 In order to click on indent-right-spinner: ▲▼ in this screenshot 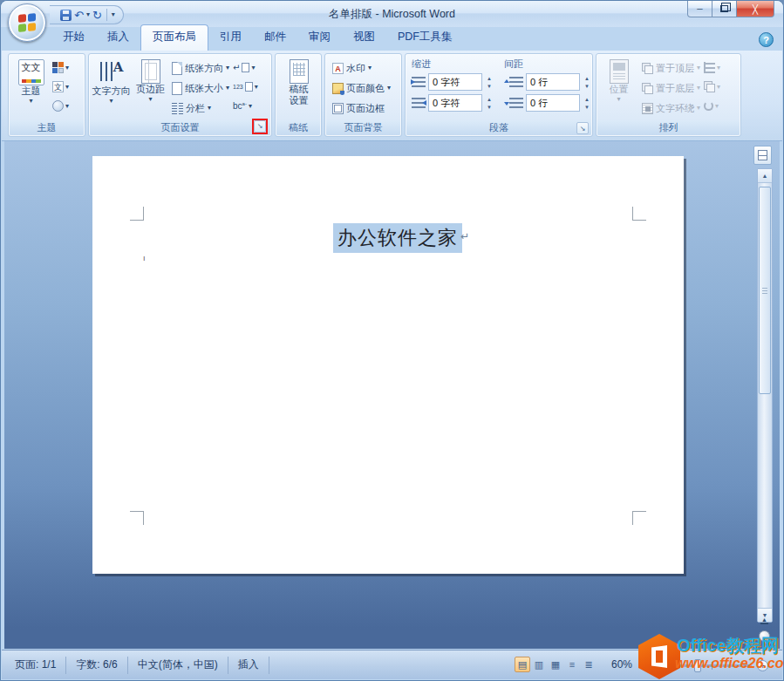, I will do `click(489, 103)`.